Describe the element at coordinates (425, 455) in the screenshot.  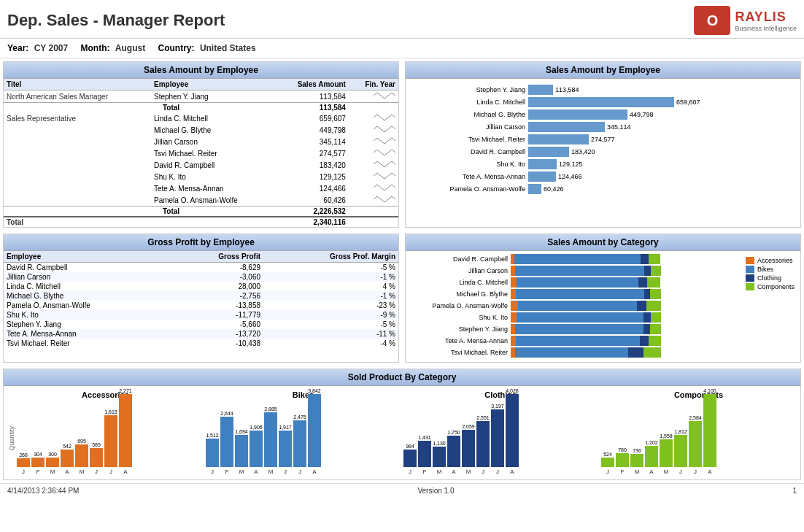
I see `vert-bar-group: 1,431 F` at that location.